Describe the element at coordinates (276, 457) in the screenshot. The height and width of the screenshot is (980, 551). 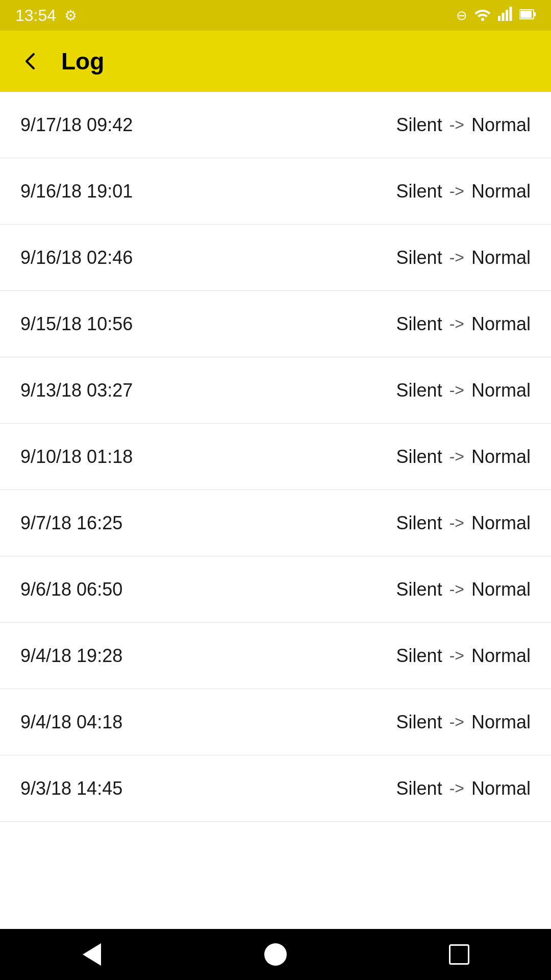
I see `log-item: 9/10/18 01:18Silent->Normal` at that location.